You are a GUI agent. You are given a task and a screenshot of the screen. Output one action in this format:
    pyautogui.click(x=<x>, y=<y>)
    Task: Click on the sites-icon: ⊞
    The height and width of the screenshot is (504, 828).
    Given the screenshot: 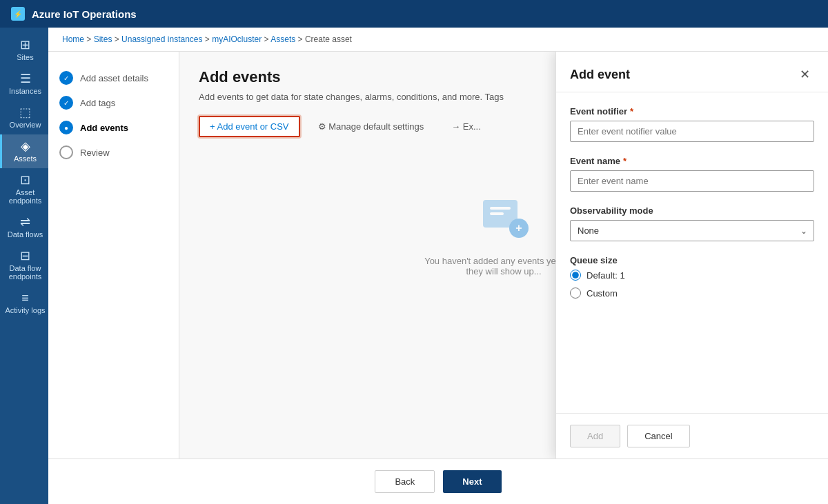 What is the action you would take?
    pyautogui.click(x=25, y=45)
    